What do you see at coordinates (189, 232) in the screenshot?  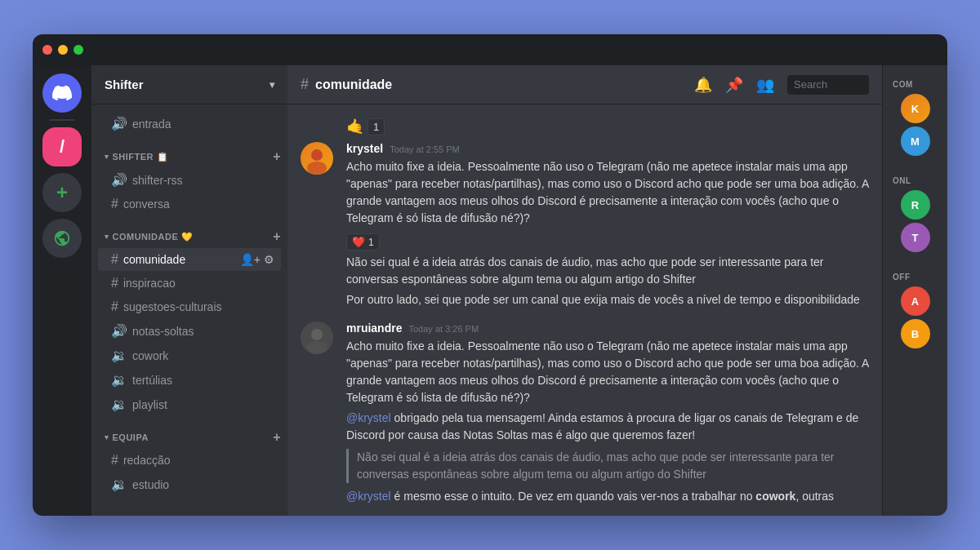 I see `category-comunidade: ▾ COMUNIDADE 💛 +` at bounding box center [189, 232].